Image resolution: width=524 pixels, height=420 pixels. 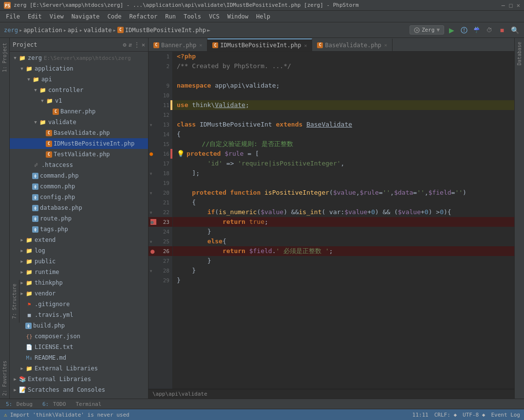 I want to click on todo-tab: 6: TODO, so click(x=54, y=404).